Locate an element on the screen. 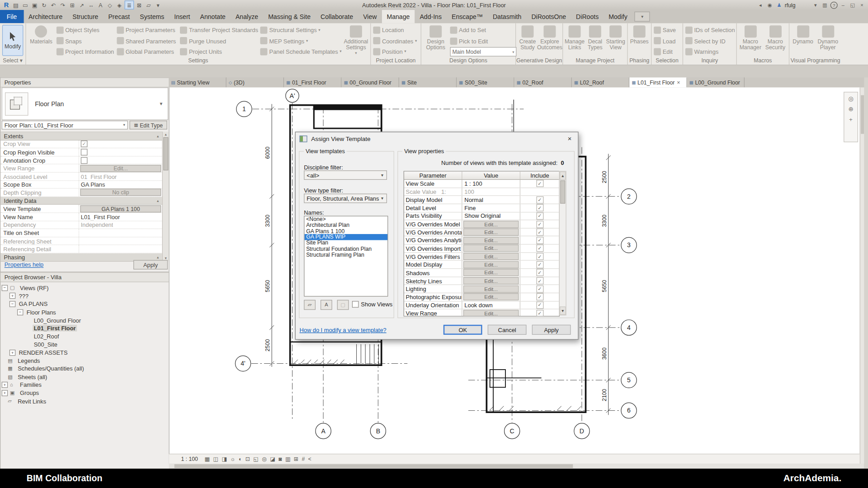  property-row: View Template GA Plans 1 100 is located at coordinates (81, 209).